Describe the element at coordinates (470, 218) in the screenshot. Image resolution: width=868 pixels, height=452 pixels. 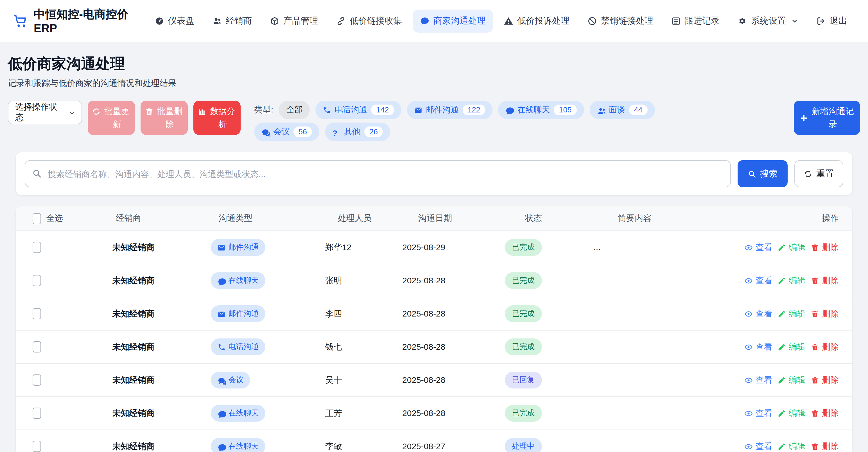
I see `header-date: 沟通日期` at that location.